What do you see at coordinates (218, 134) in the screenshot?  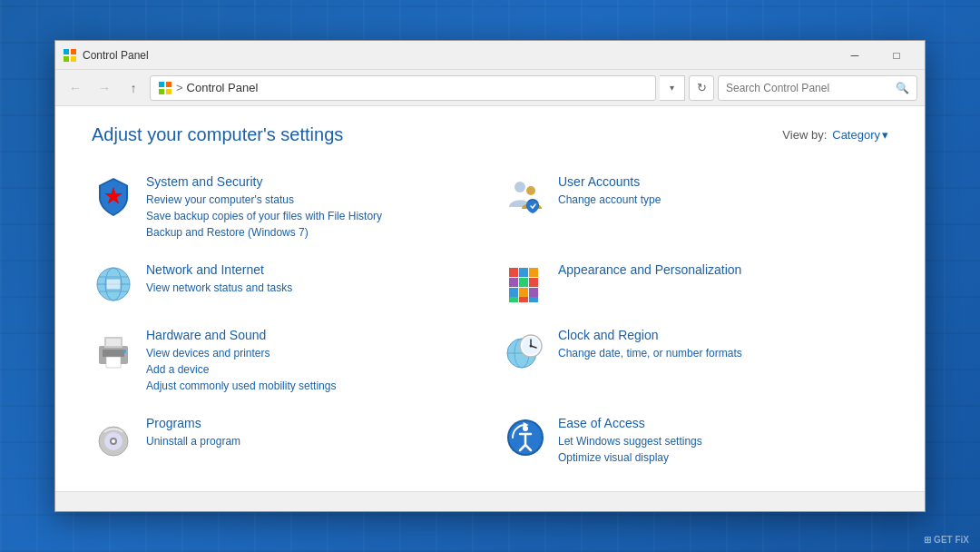 I see `page-heading: Adjust your computer's settings` at bounding box center [218, 134].